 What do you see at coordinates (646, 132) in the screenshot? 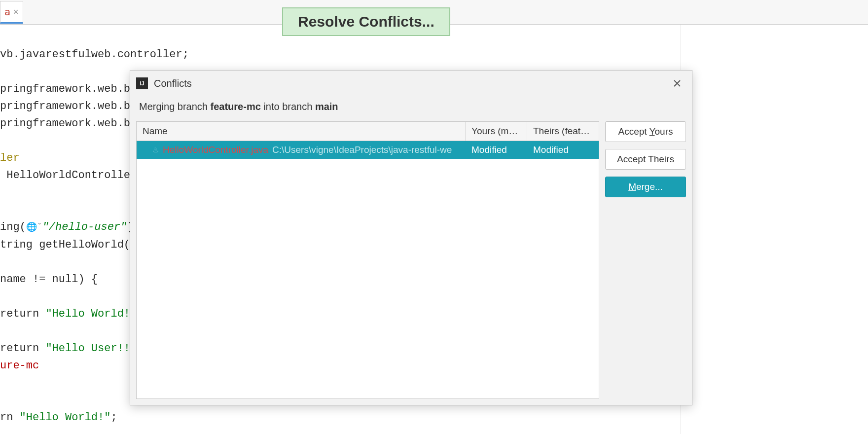
I see `accept-yours-button: Accept Yours` at bounding box center [646, 132].